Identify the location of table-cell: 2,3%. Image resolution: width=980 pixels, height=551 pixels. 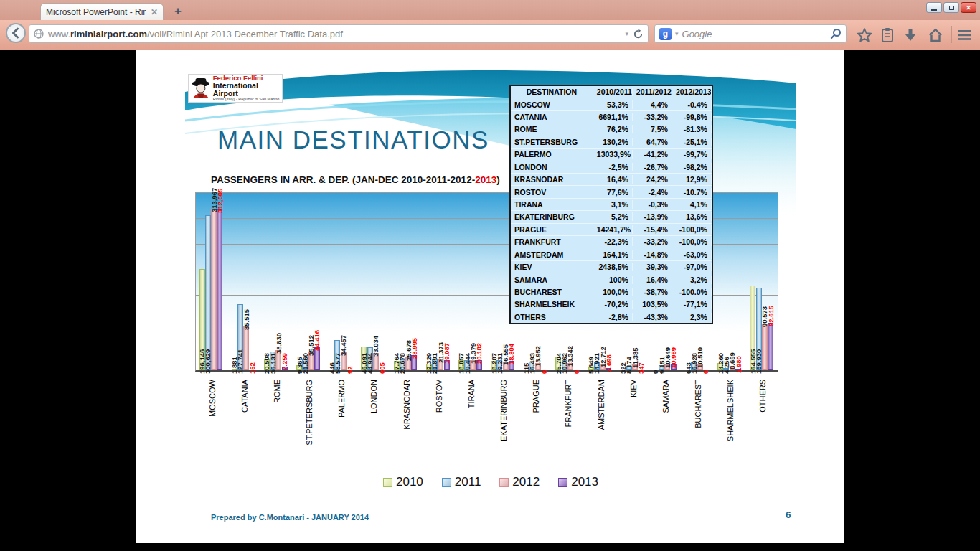
(692, 317).